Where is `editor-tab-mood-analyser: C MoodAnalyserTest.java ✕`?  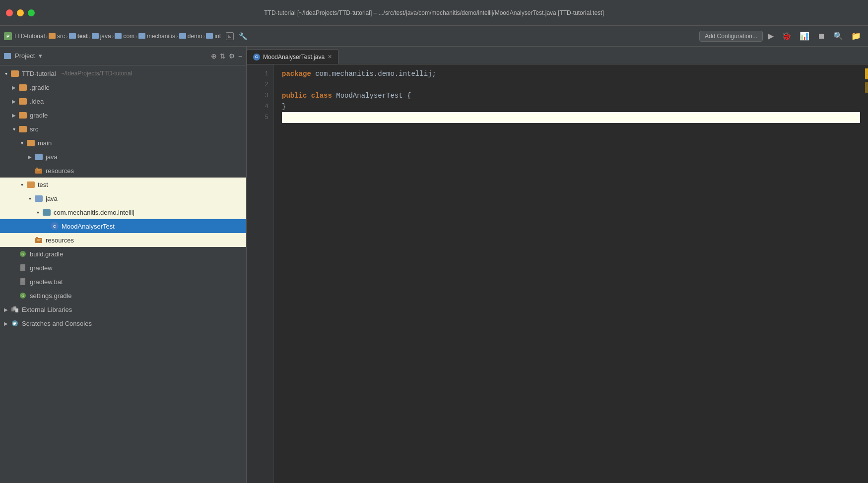 editor-tab-mood-analyser: C MoodAnalyserTest.java ✕ is located at coordinates (293, 57).